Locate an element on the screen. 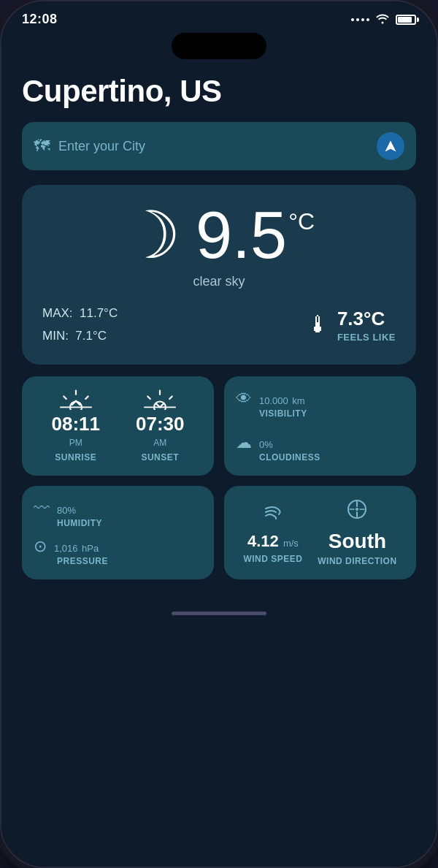 The width and height of the screenshot is (438, 868). visibility-value: 10.000 km is located at coordinates (282, 399).